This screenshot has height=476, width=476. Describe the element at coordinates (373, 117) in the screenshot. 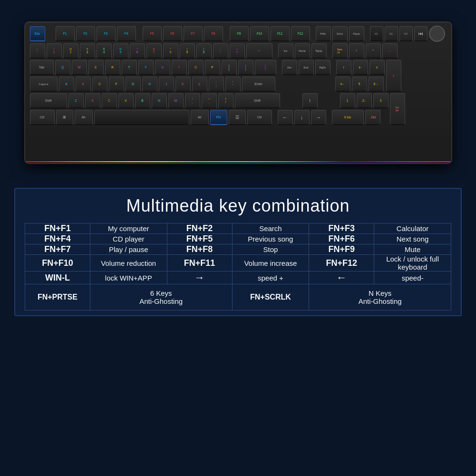

I see `key-num-dot: . Del` at that location.